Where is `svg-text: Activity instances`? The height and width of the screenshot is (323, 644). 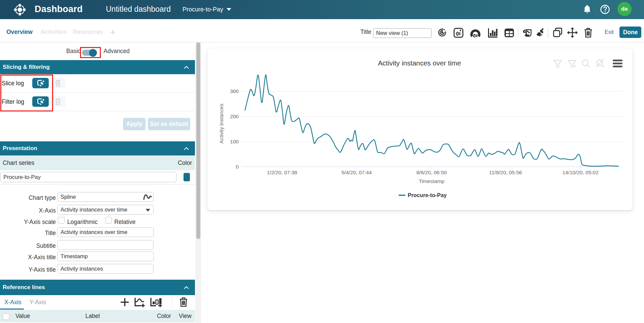
svg-text: Activity instances is located at coordinates (221, 124).